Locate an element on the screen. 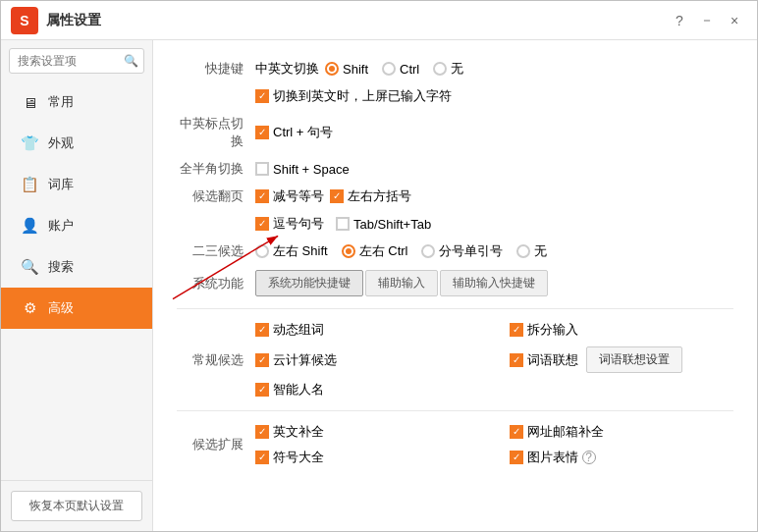 Image resolution: width=758 pixels, height=532 pixels. sidebar-item-appearance: 👕 外观 is located at coordinates (77, 143).